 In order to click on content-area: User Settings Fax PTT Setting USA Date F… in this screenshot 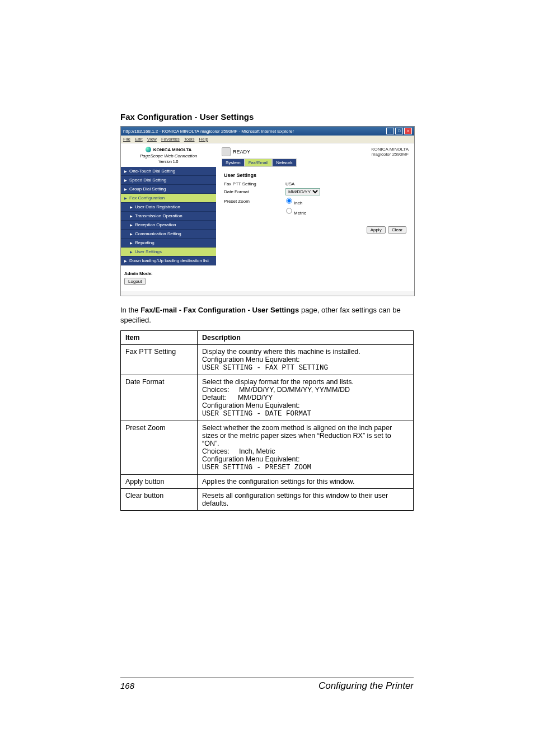, I will do `click(315, 195)`.